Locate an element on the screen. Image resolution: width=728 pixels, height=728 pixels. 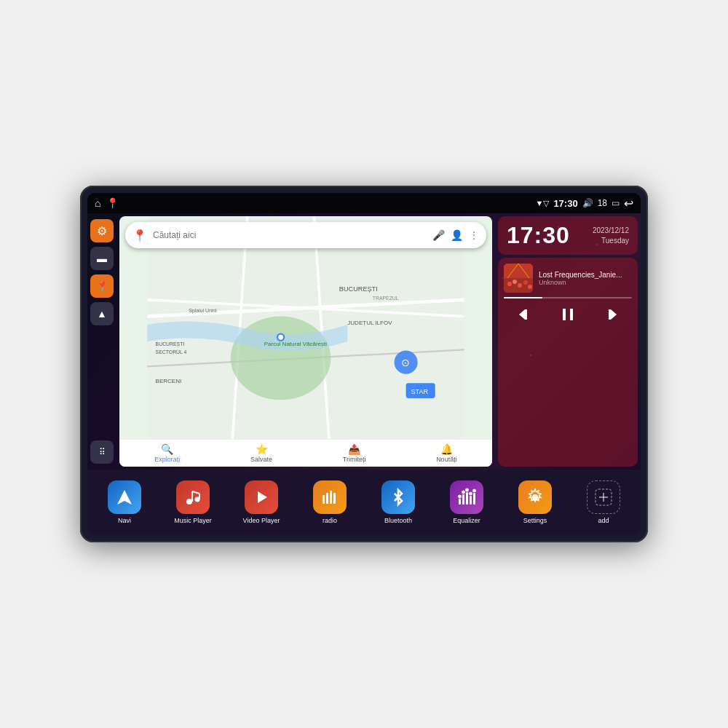
map-tab-saved: ⭐ Salvate is located at coordinates (261, 453).